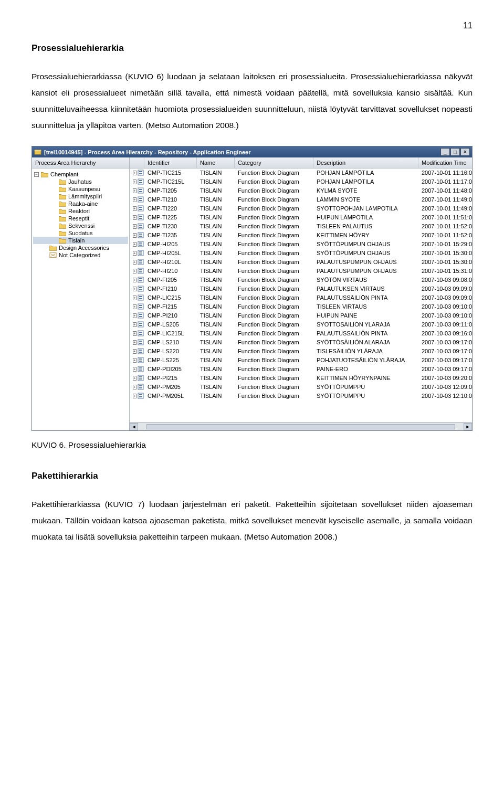 The image size is (504, 812). Describe the element at coordinates (468, 427) in the screenshot. I see `scroll-right-button: ►` at that location.